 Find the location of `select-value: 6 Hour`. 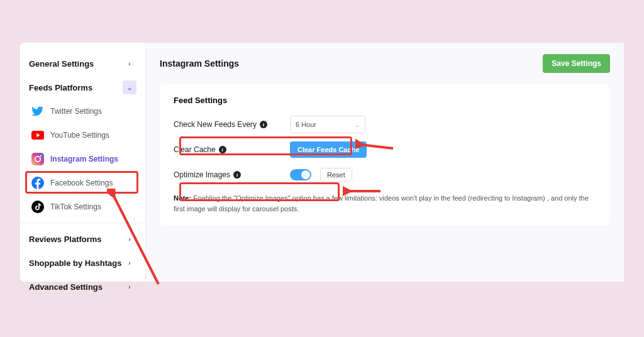

select-value: 6 Hour is located at coordinates (306, 124).